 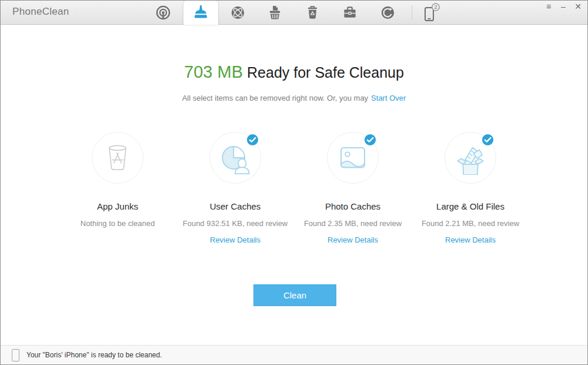 What do you see at coordinates (430, 12) in the screenshot?
I see `device-phone-icon: 2` at bounding box center [430, 12].